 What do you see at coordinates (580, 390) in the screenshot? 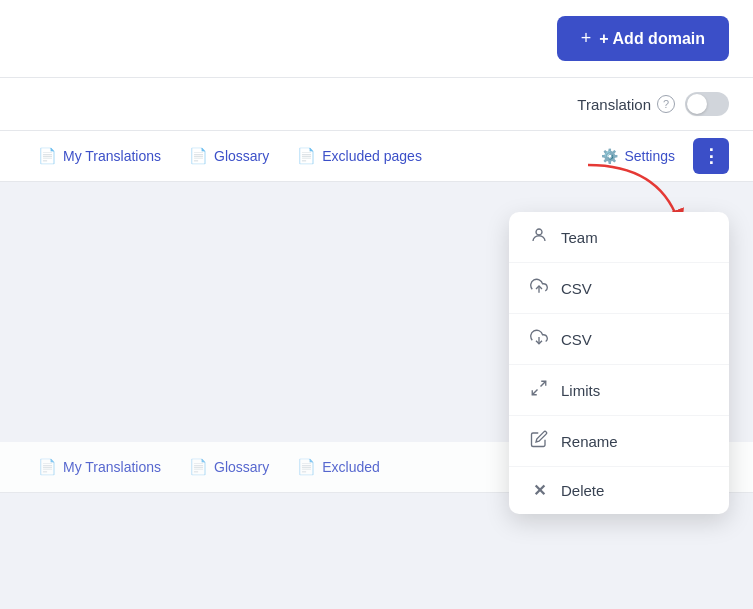
I see `limits-label: Limits` at bounding box center [580, 390].